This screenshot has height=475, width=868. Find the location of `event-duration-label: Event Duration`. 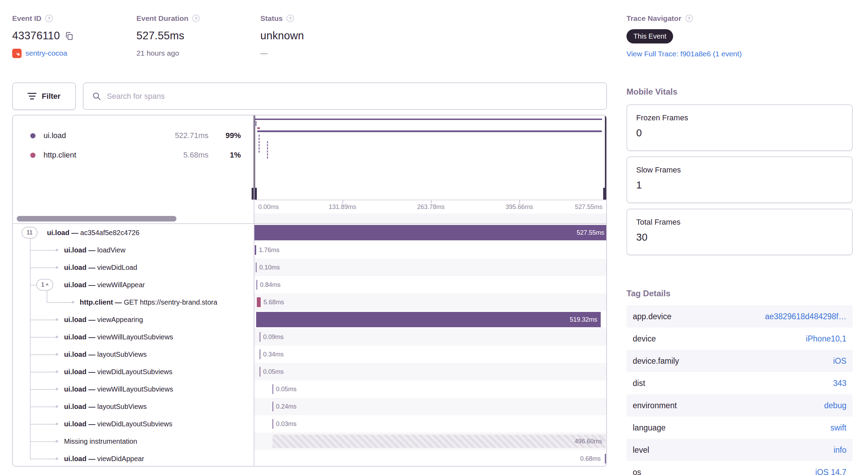

event-duration-label: Event Duration is located at coordinates (162, 18).